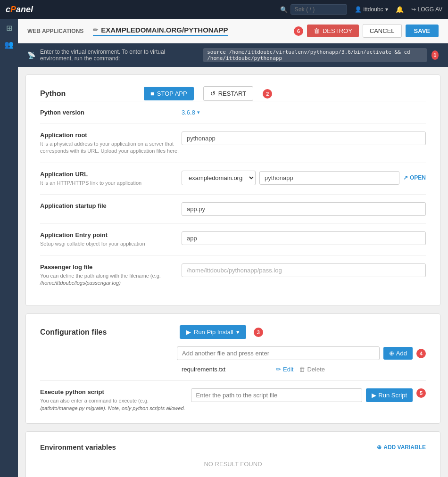  I want to click on passenger-log-desc: You can define the path along with the f…, so click(111, 280).